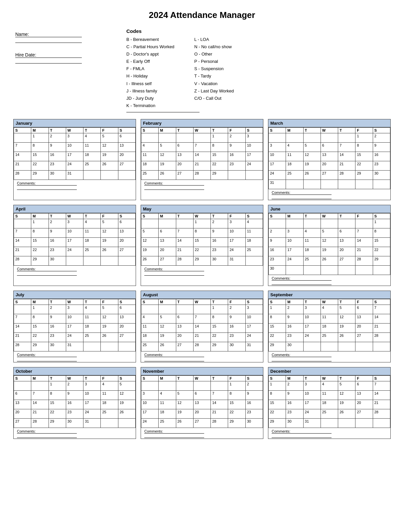  What do you see at coordinates (185, 166) in the screenshot?
I see `calendar-day: 20` at bounding box center [185, 166].